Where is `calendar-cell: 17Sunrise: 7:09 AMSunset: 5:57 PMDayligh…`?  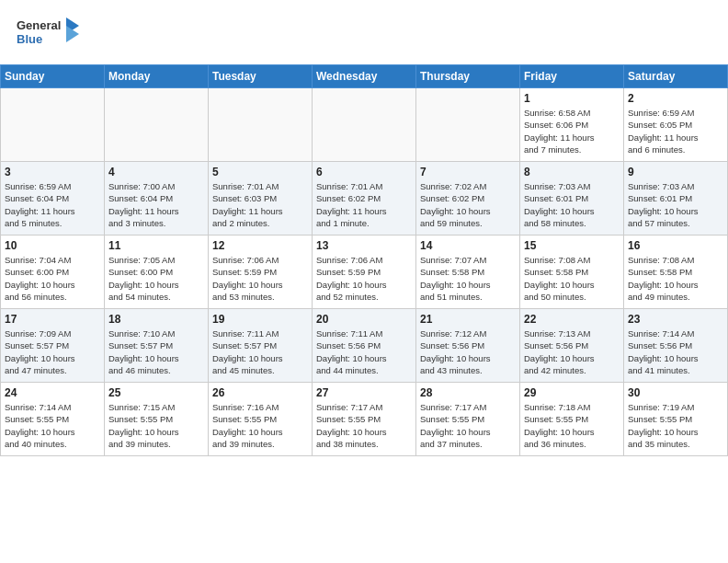 calendar-cell: 17Sunrise: 7:09 AMSunset: 5:57 PMDayligh… is located at coordinates (53, 346).